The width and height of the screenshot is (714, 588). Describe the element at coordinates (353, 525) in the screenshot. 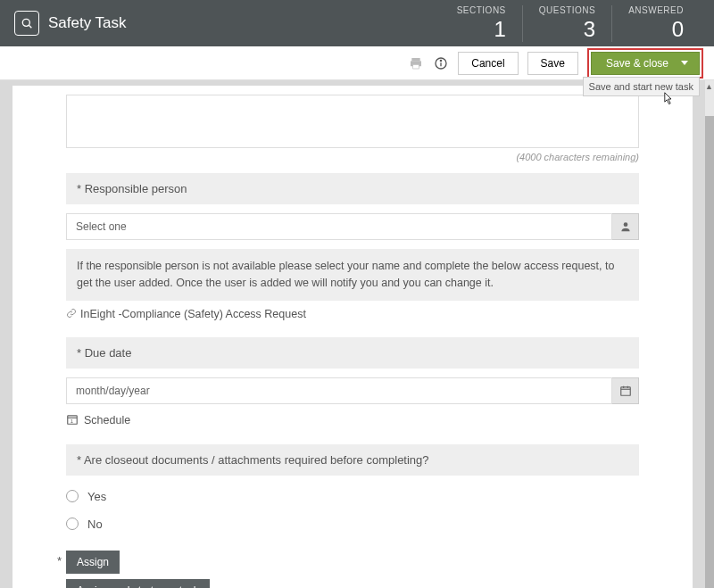

I see `radio-no: No` at that location.